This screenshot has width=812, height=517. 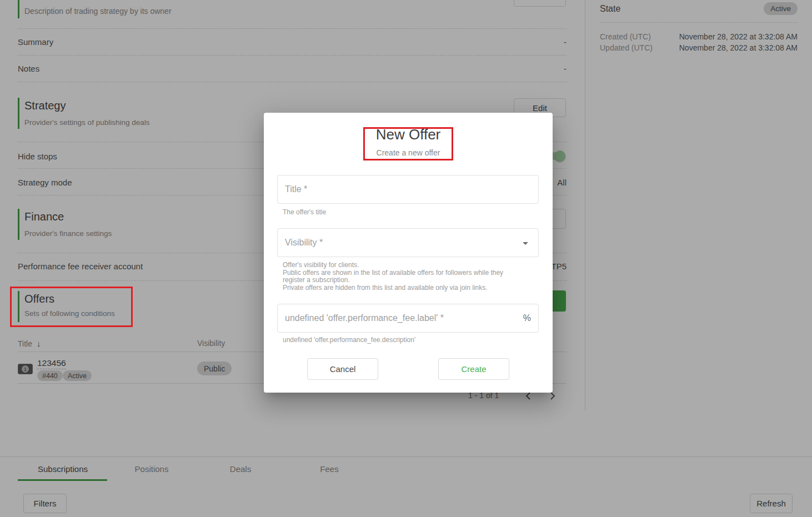 I want to click on performance-fee-input, so click(x=408, y=318).